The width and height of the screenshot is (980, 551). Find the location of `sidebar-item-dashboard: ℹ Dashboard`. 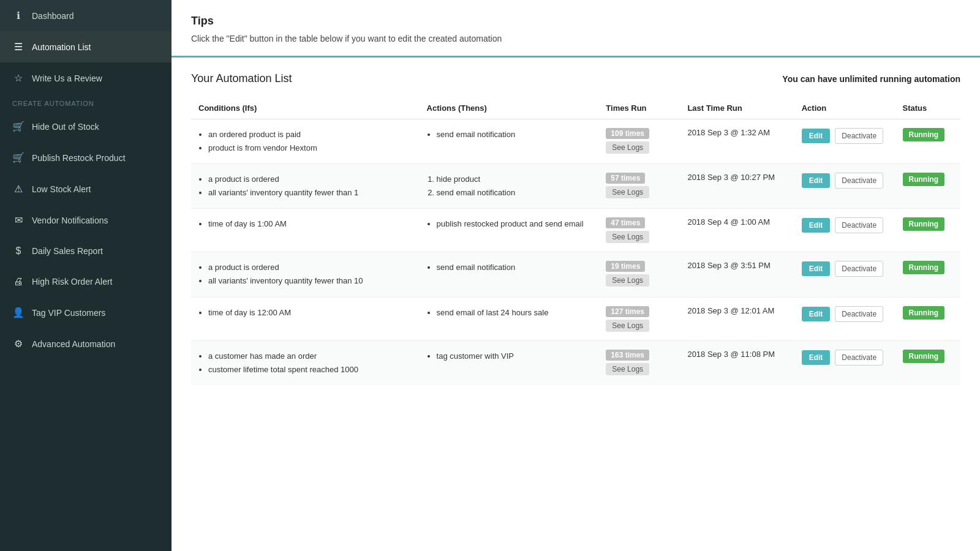

sidebar-item-dashboard: ℹ Dashboard is located at coordinates (86, 16).